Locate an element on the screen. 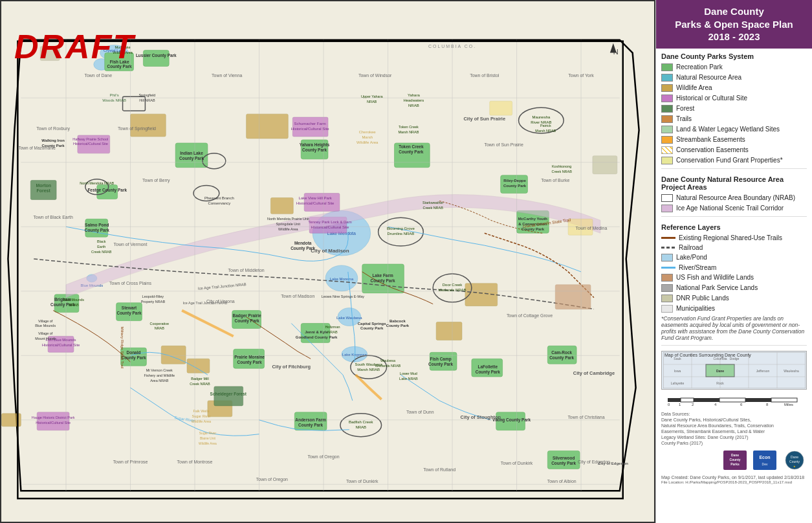 The width and height of the screenshot is (812, 523). svg-text: Town of Roxbury is located at coordinates (53, 129).